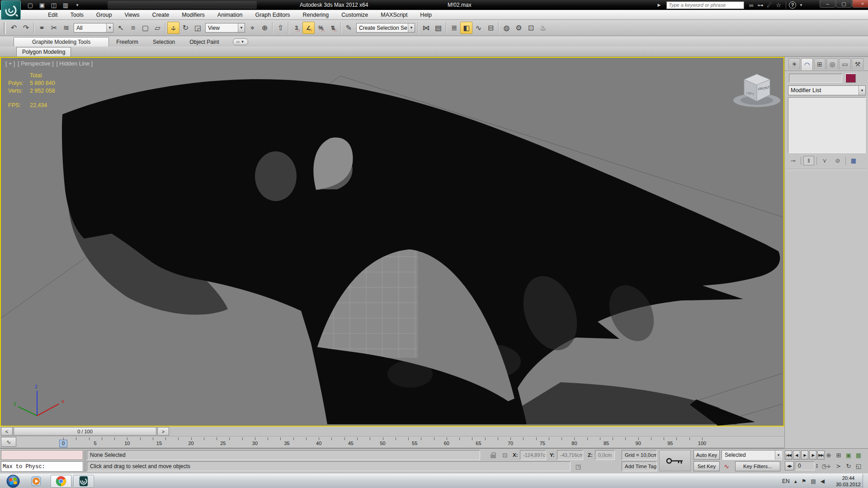 This screenshot has width=868, height=488. What do you see at coordinates (308, 28) in the screenshot?
I see `angle-snap-toggle-icon: ∠∩` at bounding box center [308, 28].